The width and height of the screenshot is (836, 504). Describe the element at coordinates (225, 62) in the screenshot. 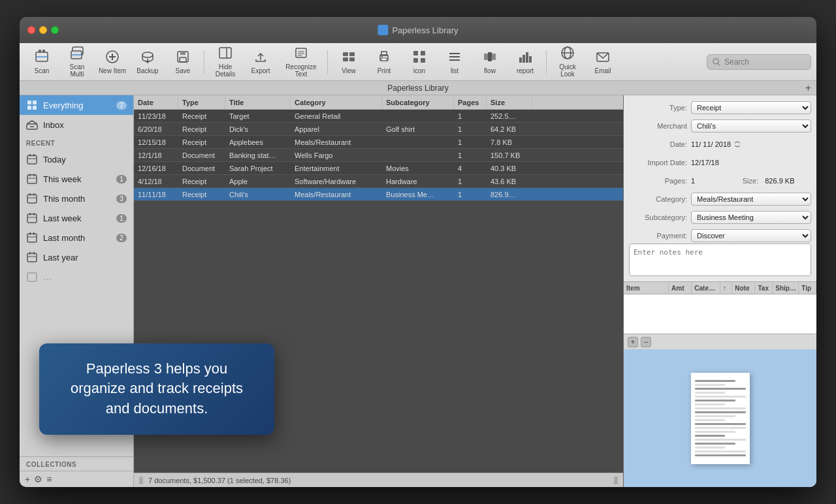

I see `hide-details-button: Hide Details` at that location.